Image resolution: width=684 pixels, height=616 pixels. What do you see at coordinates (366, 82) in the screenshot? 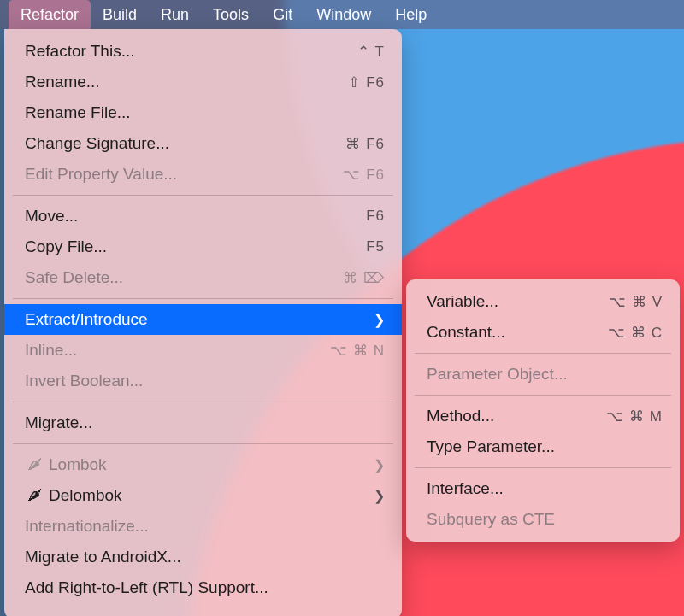
I see `shortcut-label: ⇧ F6` at bounding box center [366, 82].